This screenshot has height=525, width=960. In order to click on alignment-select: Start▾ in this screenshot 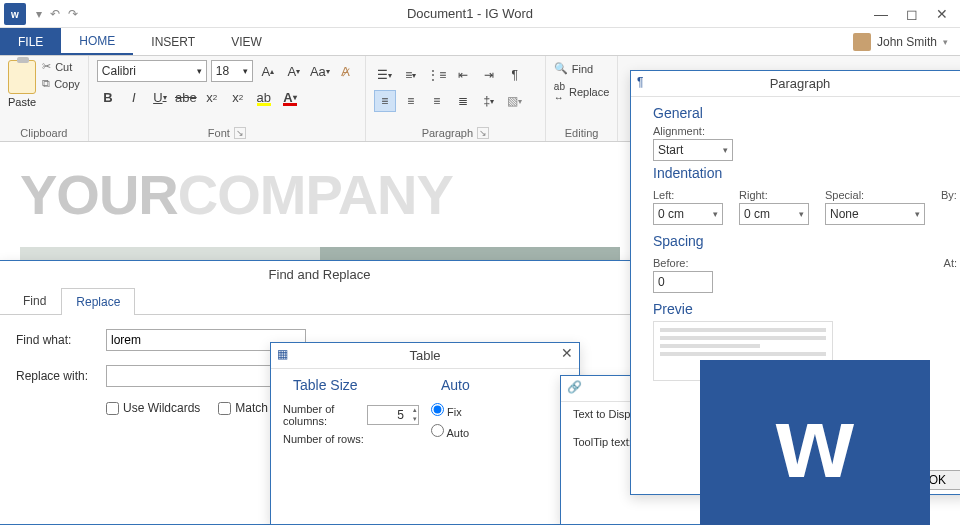, I will do `click(693, 150)`.